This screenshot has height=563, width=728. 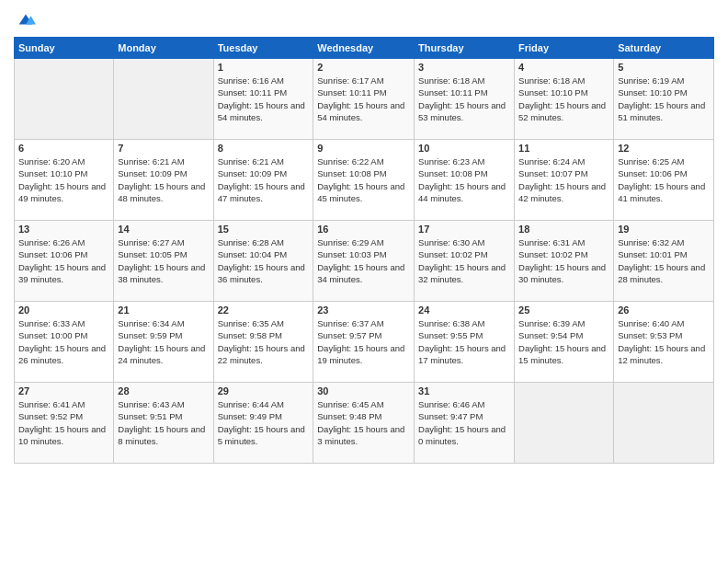 I want to click on calendar-cell: 17Sunrise: 6:30 AM Sunset: 10:02 PM Dayl…, so click(x=465, y=261).